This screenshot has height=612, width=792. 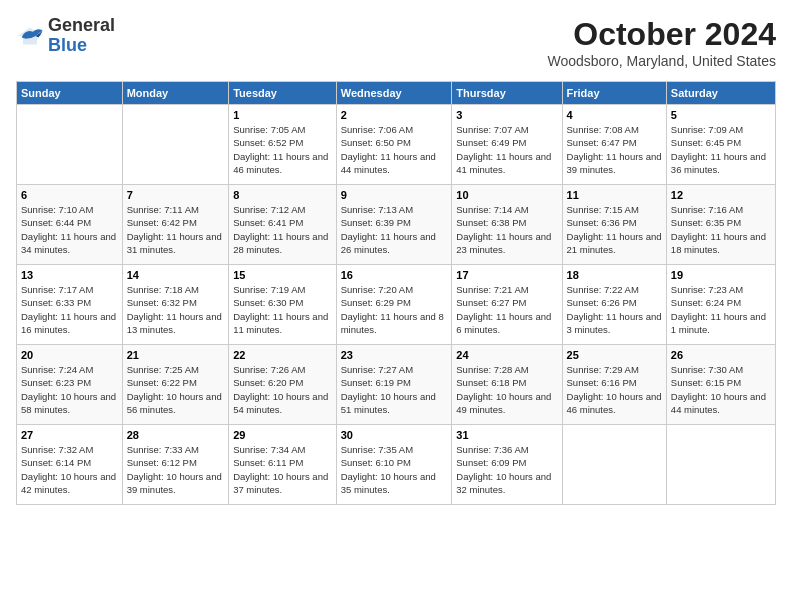 I want to click on calendar-cell: 5Sunrise: 7:09 AM Sunset: 6:45 PM Daylig…, so click(x=720, y=145).